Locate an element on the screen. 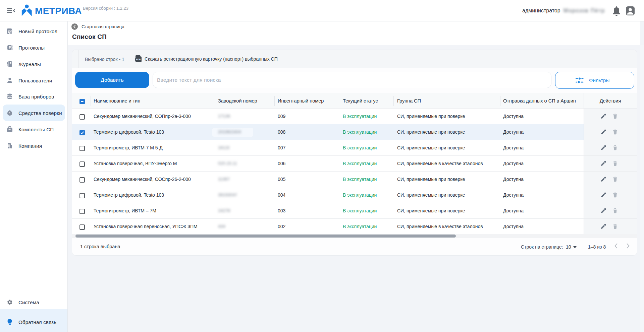 Image resolution: width=644 pixels, height=332 pixels. svg-text: PDF is located at coordinates (138, 60).